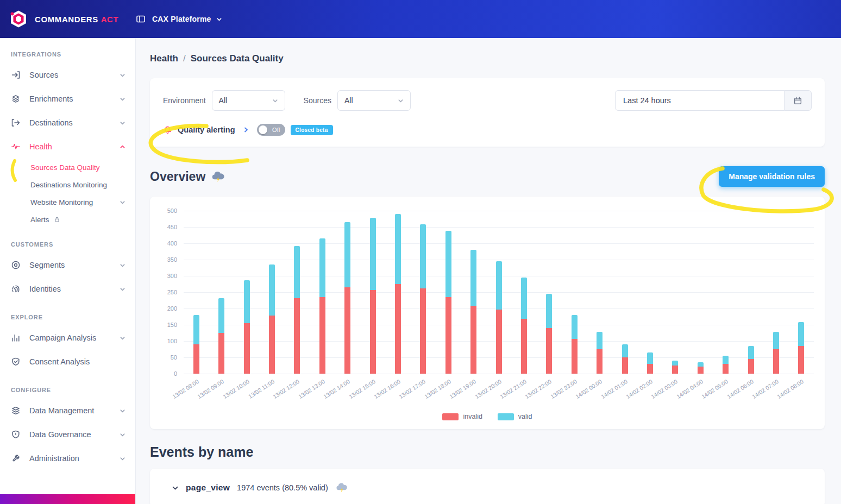 The width and height of the screenshot is (841, 504). What do you see at coordinates (487, 177) in the screenshot?
I see `overview-header: Overview Manage validation rules` at bounding box center [487, 177].